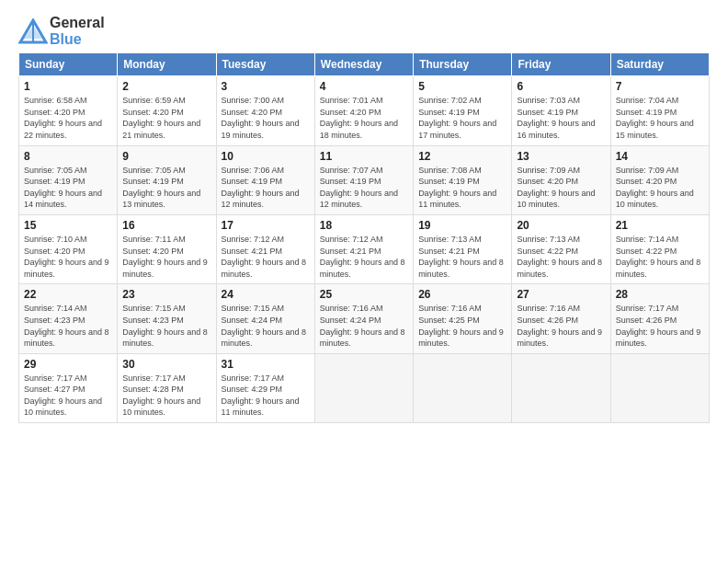 This screenshot has width=728, height=563. I want to click on table-row: 31 Sunrise: 7:17 AM Sunset: 4:29 PM Dayl…, so click(265, 388).